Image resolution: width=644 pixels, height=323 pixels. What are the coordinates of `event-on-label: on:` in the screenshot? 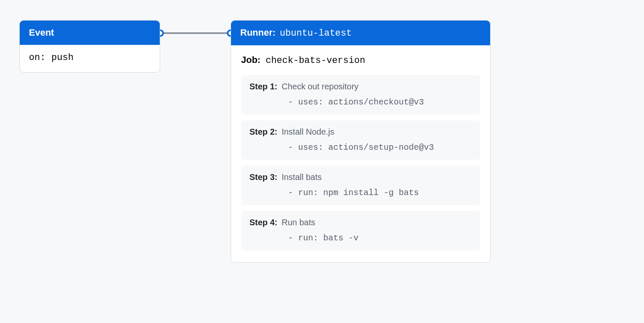 It's located at (37, 58).